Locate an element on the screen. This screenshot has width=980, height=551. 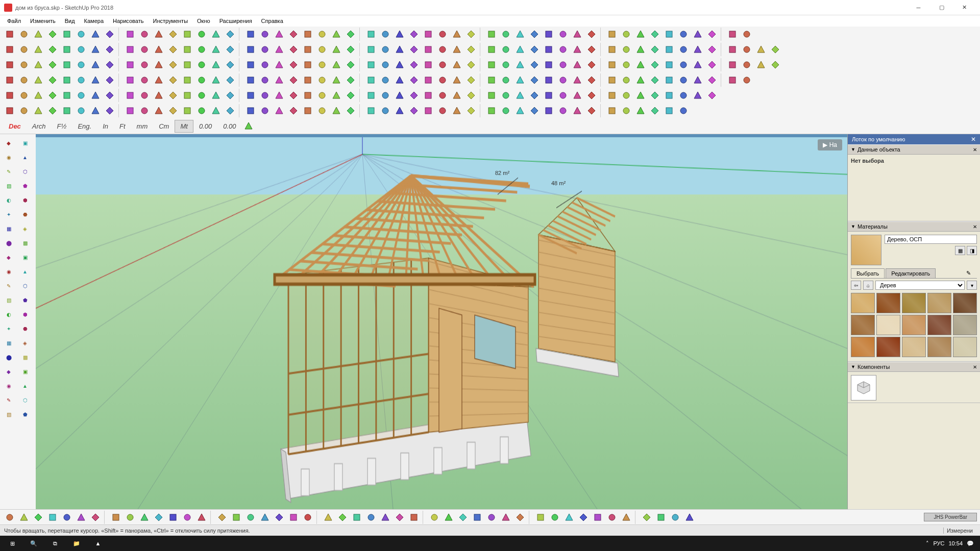
tab-select: Выбрать is located at coordinates (868, 273).